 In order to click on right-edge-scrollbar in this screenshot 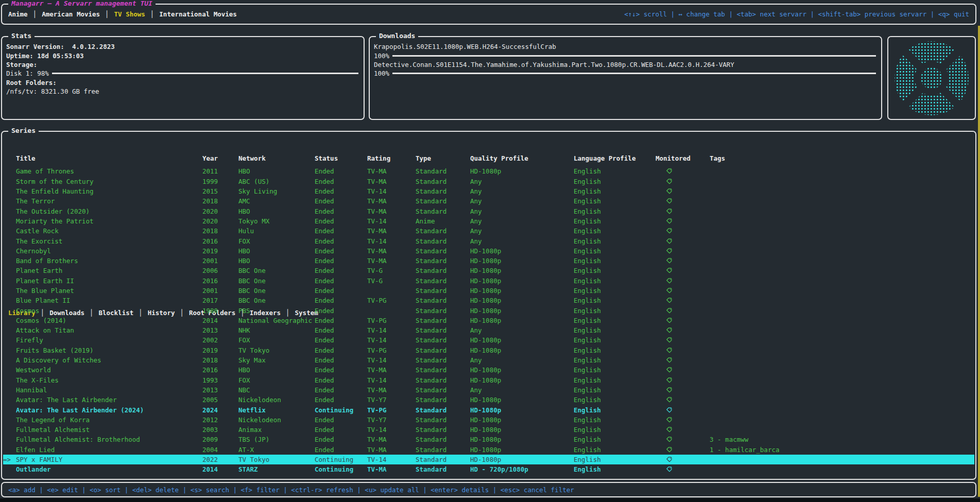, I will do `click(979, 262)`.